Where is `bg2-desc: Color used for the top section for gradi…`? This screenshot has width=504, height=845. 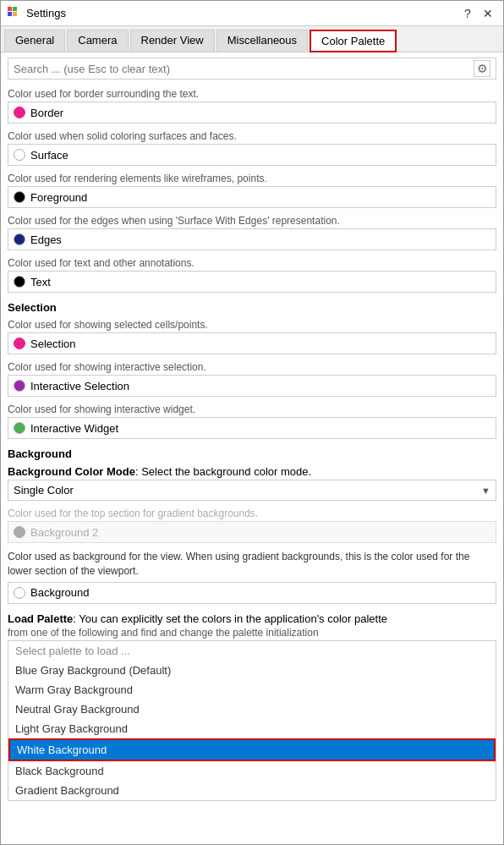
bg2-desc: Color used for the top section for gradi… is located at coordinates (252, 513).